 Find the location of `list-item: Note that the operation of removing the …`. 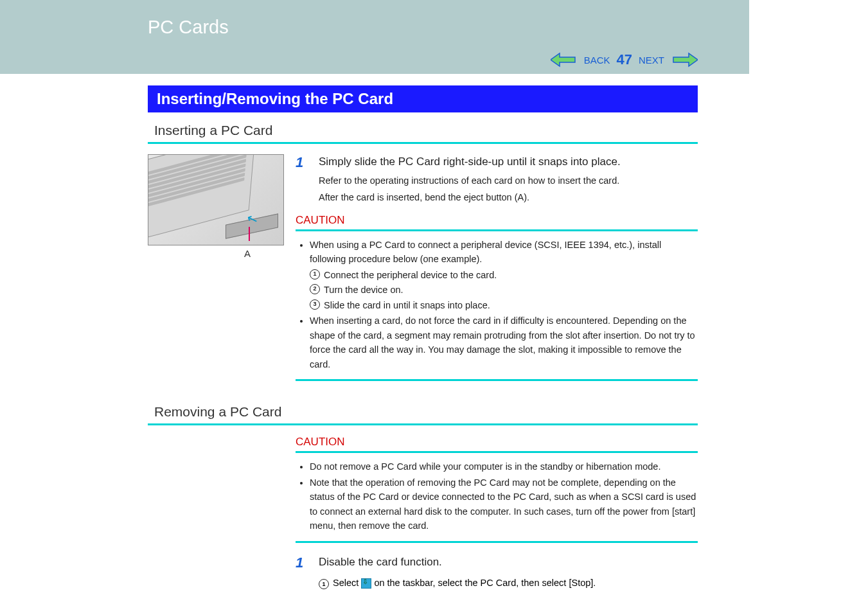

list-item: Note that the operation of removing the … is located at coordinates (504, 504).